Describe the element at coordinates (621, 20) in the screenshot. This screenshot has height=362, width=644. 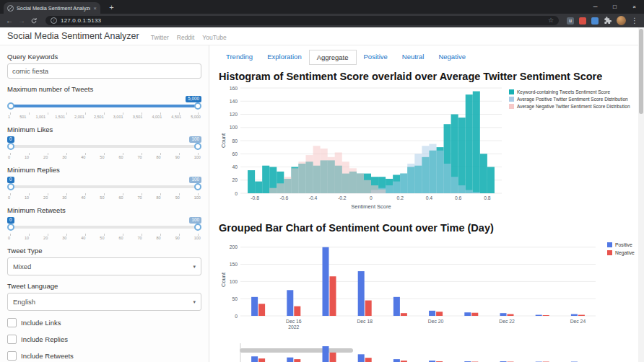
I see `profile-avatar` at that location.